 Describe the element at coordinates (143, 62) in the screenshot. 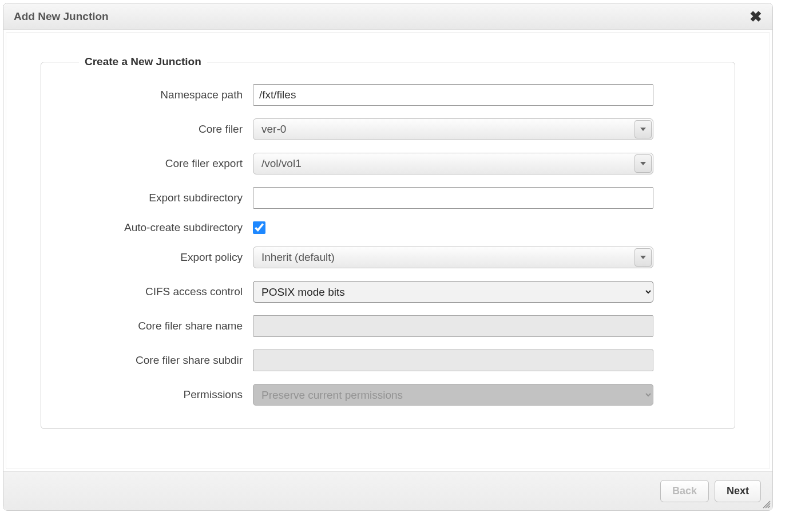

I see `fieldset-legend: Create a New Junction` at that location.